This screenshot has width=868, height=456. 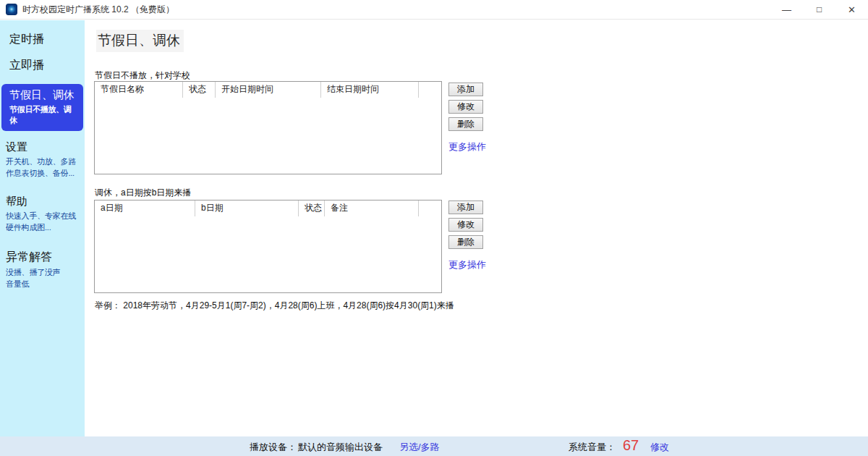 What do you see at coordinates (470, 118) in the screenshot?
I see `holiday-button-column: 添加 修改 删除 更多操作` at bounding box center [470, 118].